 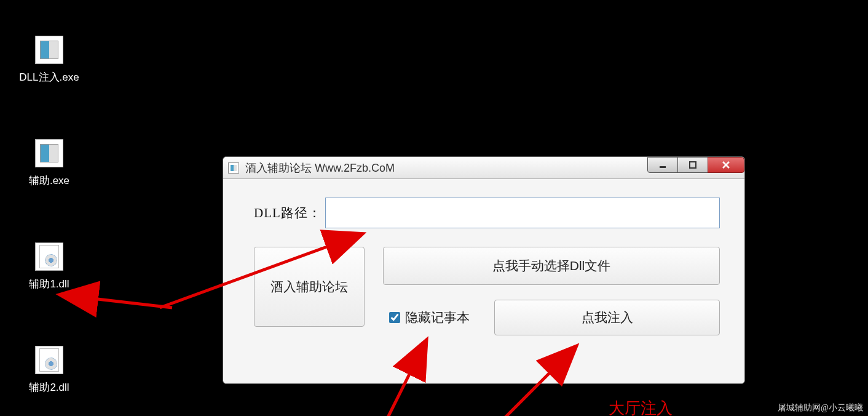 What do you see at coordinates (288, 213) in the screenshot?
I see `dll-path-label: DLL路径：` at bounding box center [288, 213].